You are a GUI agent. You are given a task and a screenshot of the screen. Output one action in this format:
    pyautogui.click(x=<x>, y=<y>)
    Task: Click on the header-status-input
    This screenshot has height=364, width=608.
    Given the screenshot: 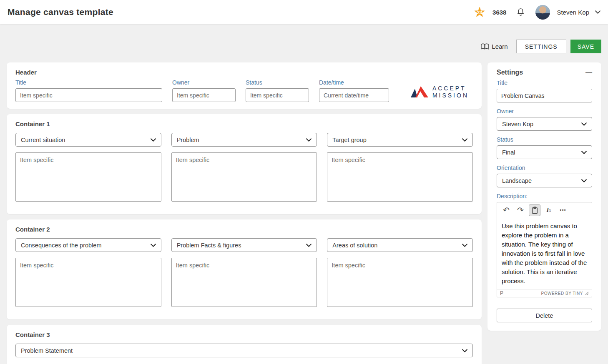 What is the action you would take?
    pyautogui.click(x=277, y=95)
    